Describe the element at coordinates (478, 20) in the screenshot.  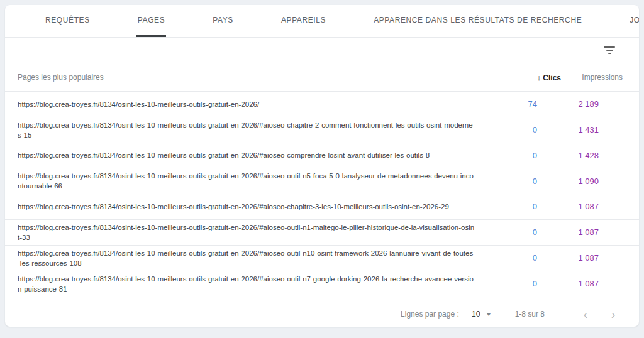
I see `tab-label: APPARENCE DANS LES RÉSULTATS DE RECHERCH…` at that location.